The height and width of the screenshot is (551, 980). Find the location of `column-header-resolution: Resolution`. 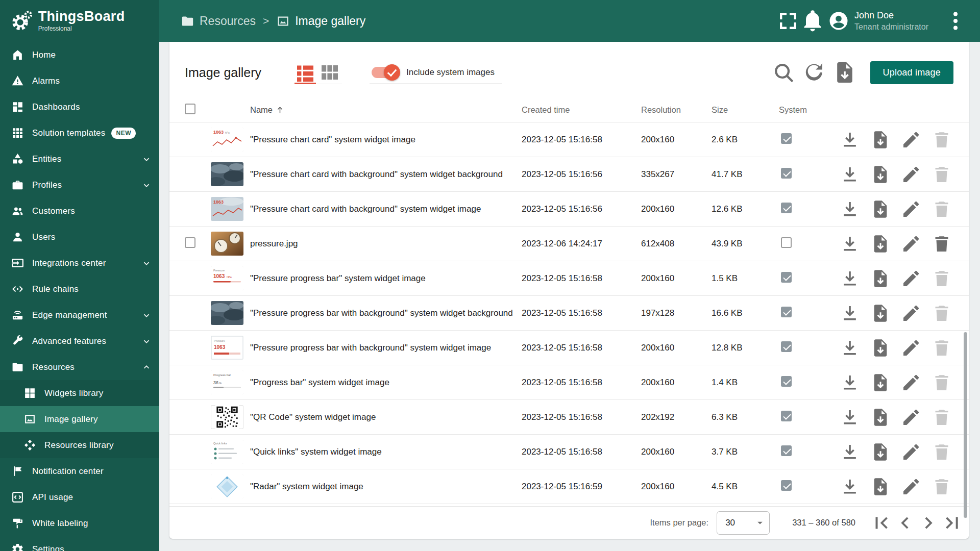

column-header-resolution: Resolution is located at coordinates (676, 110).